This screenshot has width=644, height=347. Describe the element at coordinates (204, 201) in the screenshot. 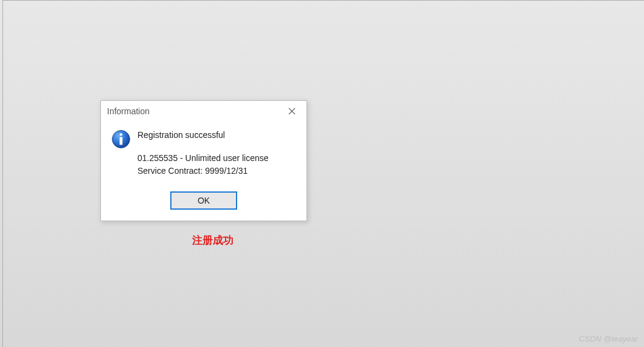

I see `button-row: OK` at that location.